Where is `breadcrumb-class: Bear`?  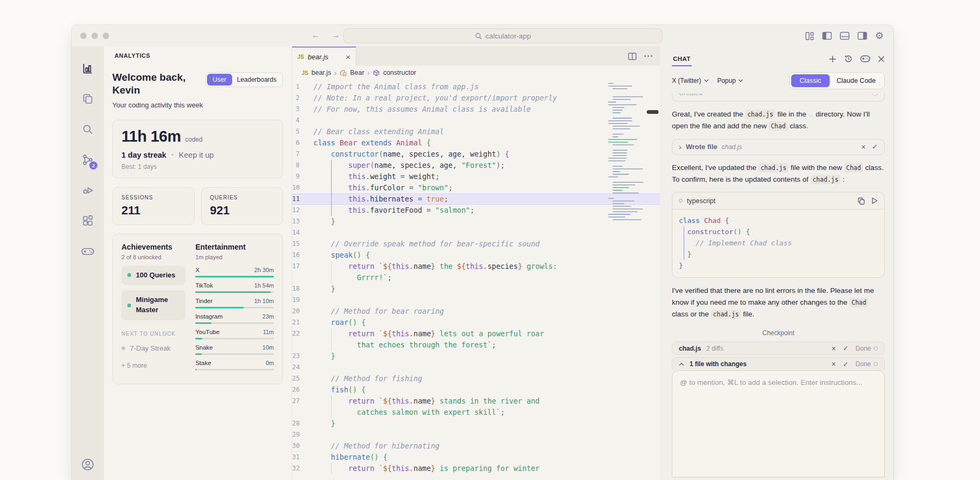 breadcrumb-class: Bear is located at coordinates (357, 73).